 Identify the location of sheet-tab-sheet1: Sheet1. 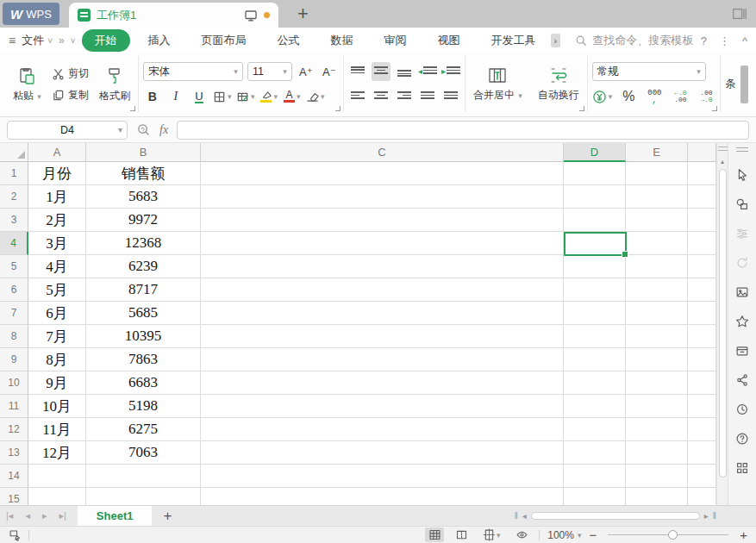
(116, 515).